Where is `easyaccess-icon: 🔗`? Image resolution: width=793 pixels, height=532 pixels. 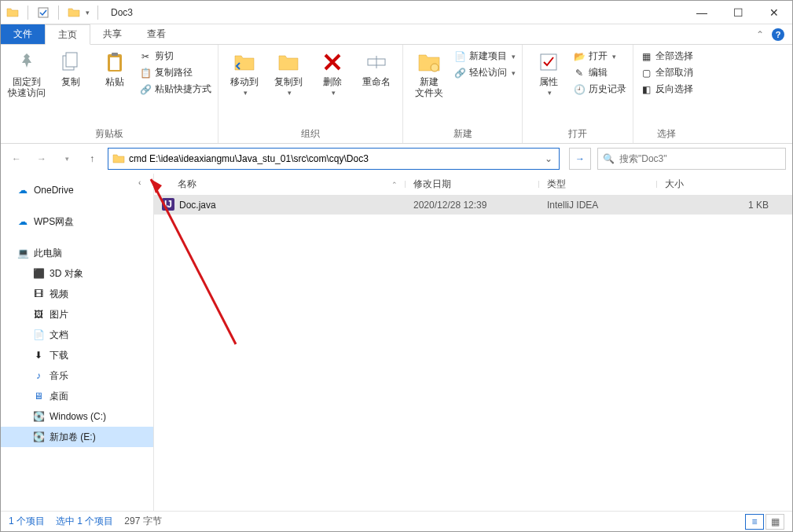 easyaccess-icon: 🔗 is located at coordinates (460, 73).